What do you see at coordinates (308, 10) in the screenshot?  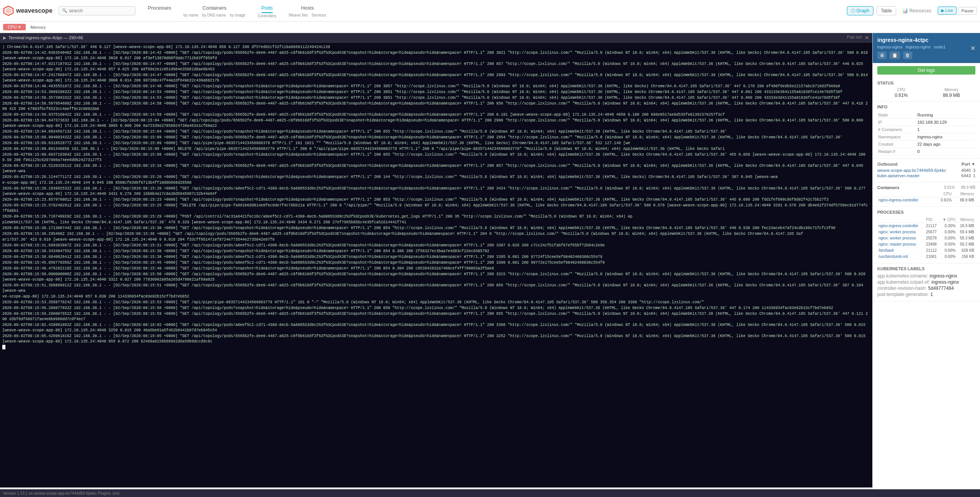 I see `nav-item-hosts: Hosts Weave Net Services` at bounding box center [308, 10].